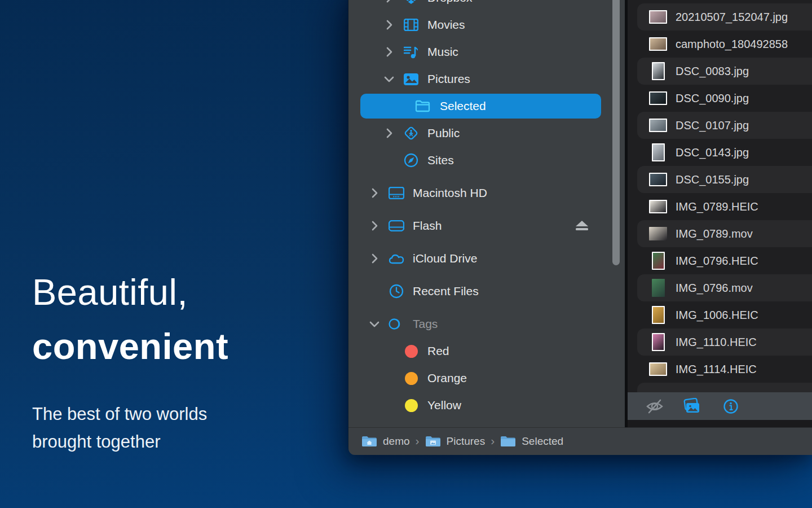 This screenshot has width=812, height=508. I want to click on file-row: camphoto_180492858, so click(720, 44).